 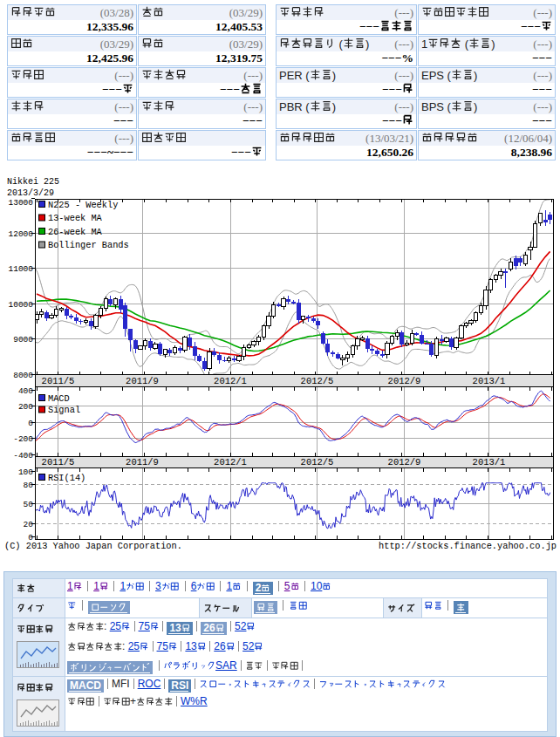 I want to click on svg-text: 12000, so click(x=21, y=234).